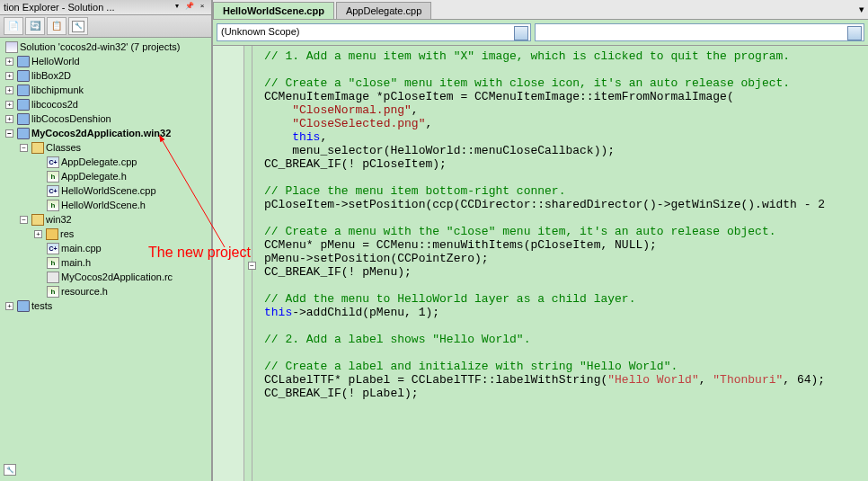  I want to click on file-helloworldscene-cpp: C+ HelloWorldScene.cpp, so click(106, 191).